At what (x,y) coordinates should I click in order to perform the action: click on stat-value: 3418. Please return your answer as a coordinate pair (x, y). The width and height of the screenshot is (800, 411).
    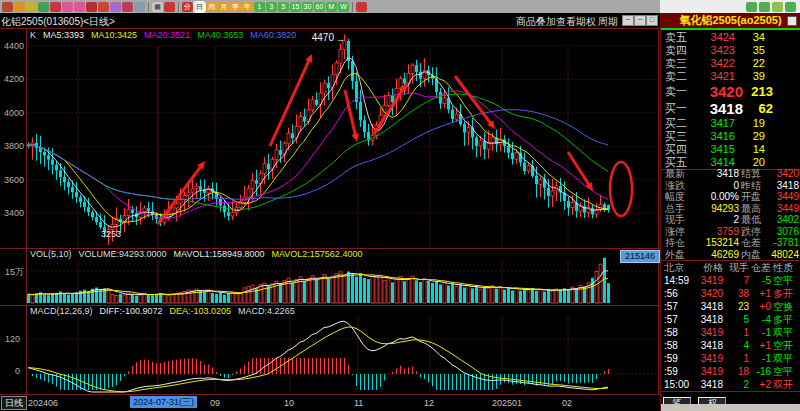
    Looking at the image, I should click on (788, 186).